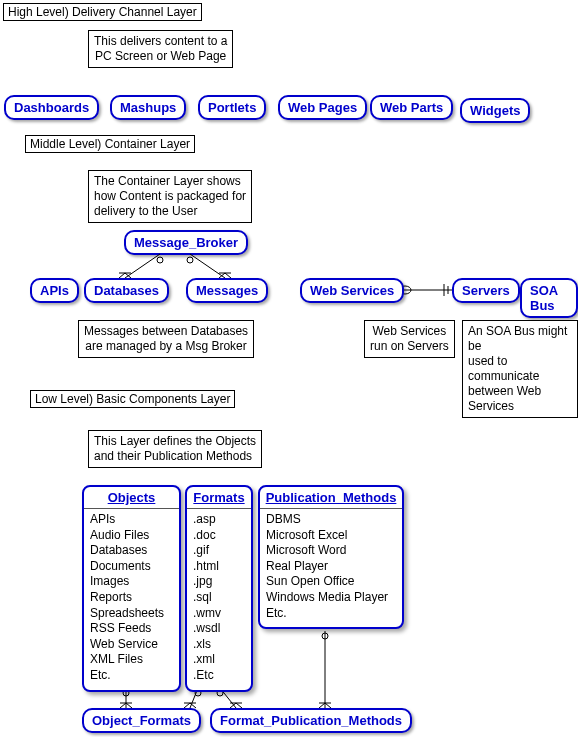  What do you see at coordinates (54, 290) in the screenshot?
I see `node-apis: APIs` at bounding box center [54, 290].